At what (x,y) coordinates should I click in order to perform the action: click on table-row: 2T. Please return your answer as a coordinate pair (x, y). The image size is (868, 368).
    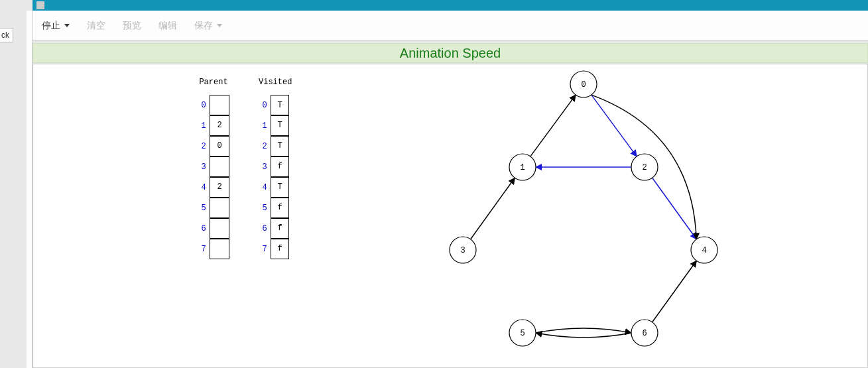
    Looking at the image, I should click on (275, 146).